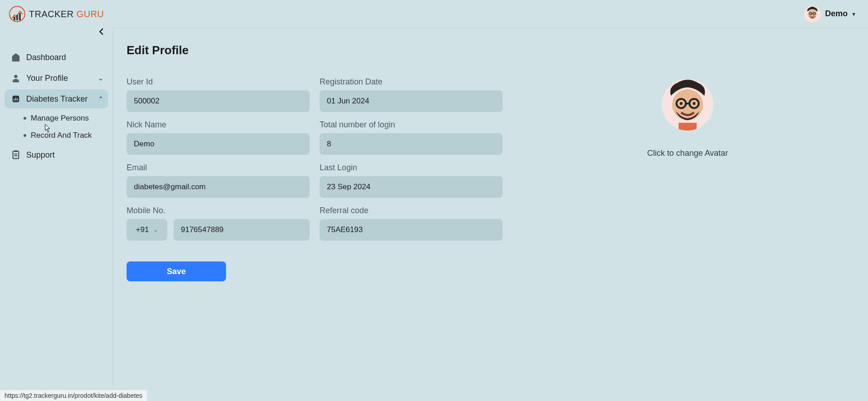 Image resolution: width=868 pixels, height=401 pixels. Describe the element at coordinates (411, 144) in the screenshot. I see `input-login-count` at that location.